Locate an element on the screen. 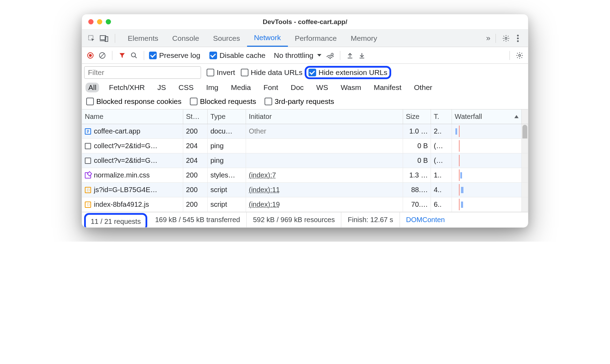  type-filter-css: CSS is located at coordinates (186, 88).